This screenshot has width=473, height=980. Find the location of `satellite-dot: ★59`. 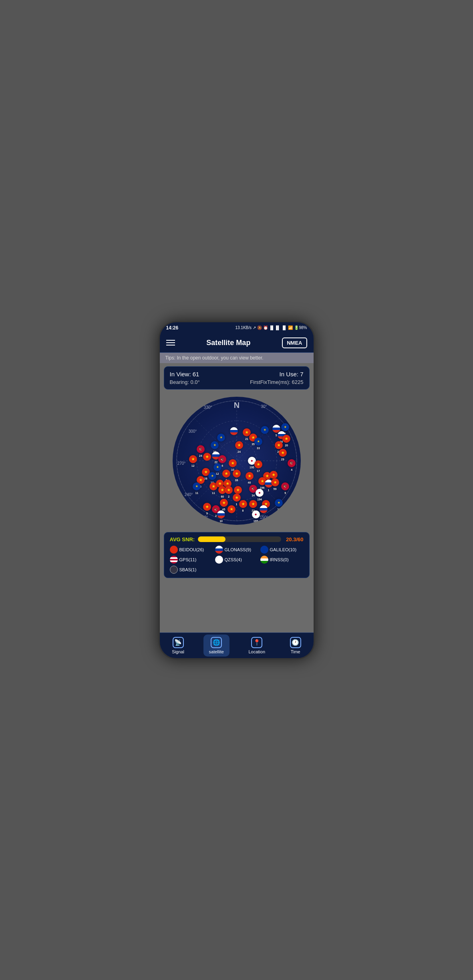

satellite-dot: ★59 is located at coordinates (275, 482).